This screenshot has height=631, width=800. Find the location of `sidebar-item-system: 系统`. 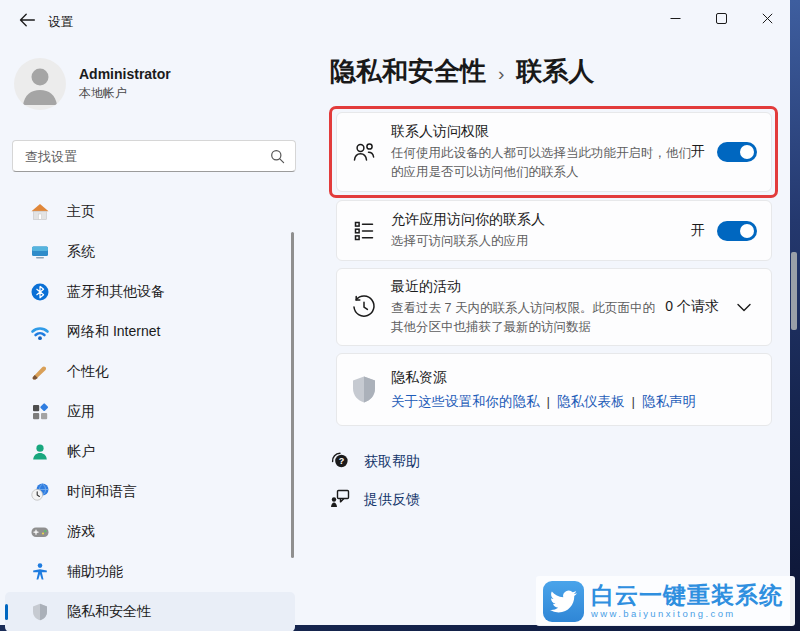

sidebar-item-system: 系统 is located at coordinates (150, 252).